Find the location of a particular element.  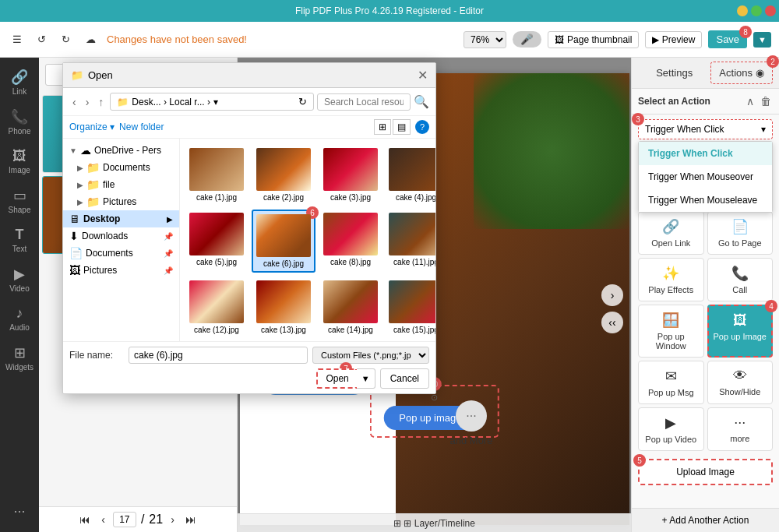

undo-button: ↺ is located at coordinates (42, 39).